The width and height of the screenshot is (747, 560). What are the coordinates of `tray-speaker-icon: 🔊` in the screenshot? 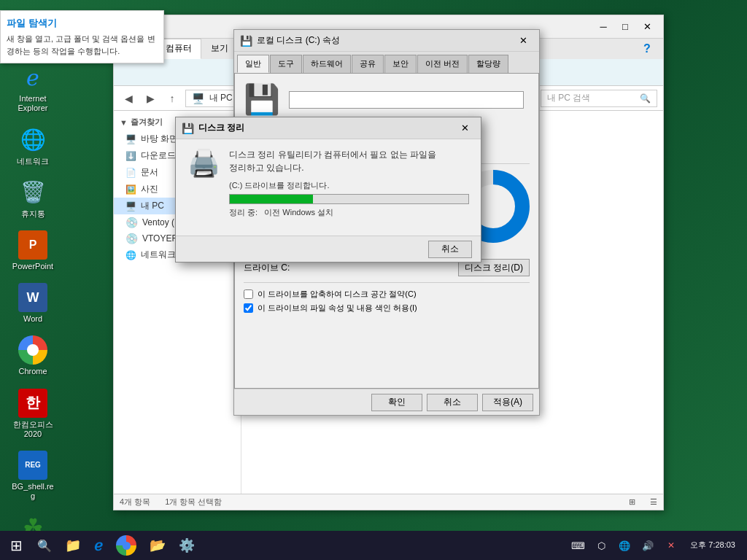 It's located at (648, 545).